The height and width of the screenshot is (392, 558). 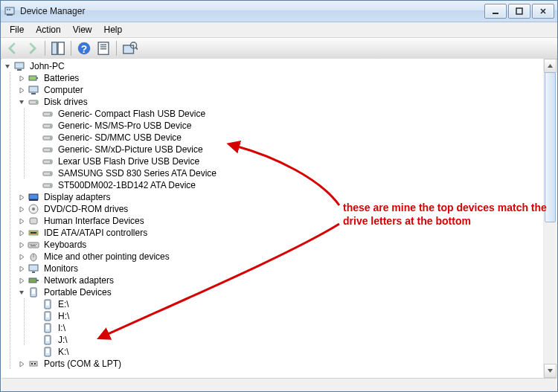 What do you see at coordinates (496, 11) in the screenshot?
I see `minimize-button` at bounding box center [496, 11].